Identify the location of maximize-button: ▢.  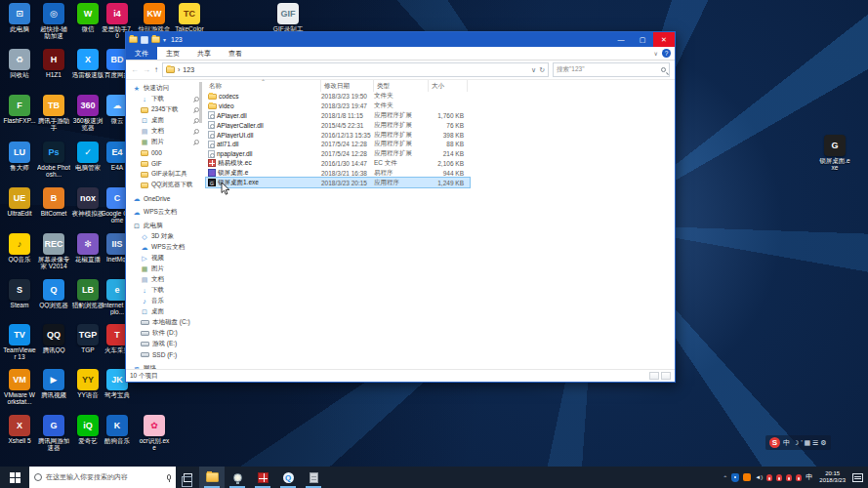
(642, 39).